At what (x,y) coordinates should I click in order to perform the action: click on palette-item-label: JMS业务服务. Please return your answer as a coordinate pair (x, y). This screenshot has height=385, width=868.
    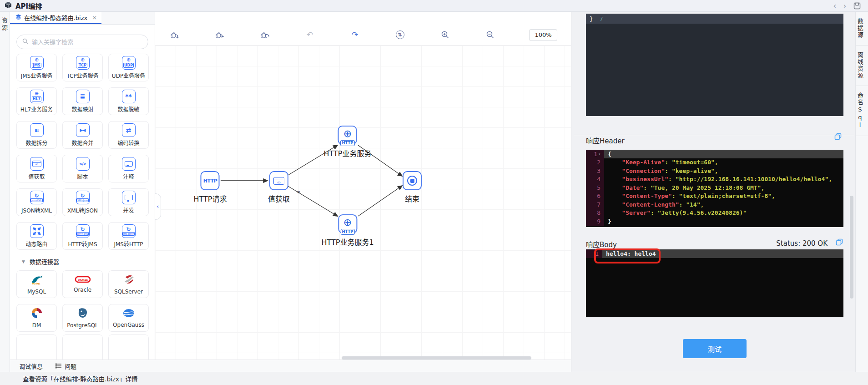
    Looking at the image, I should click on (37, 76).